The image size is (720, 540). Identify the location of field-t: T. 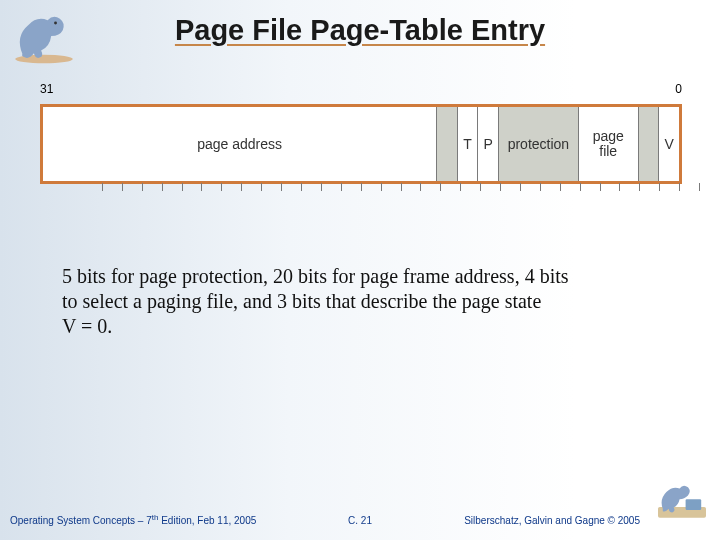
(468, 144).